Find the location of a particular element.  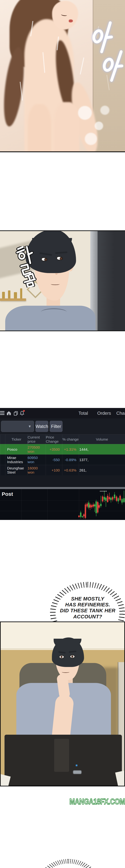

header-price-change: Price Change is located at coordinates (54, 439).